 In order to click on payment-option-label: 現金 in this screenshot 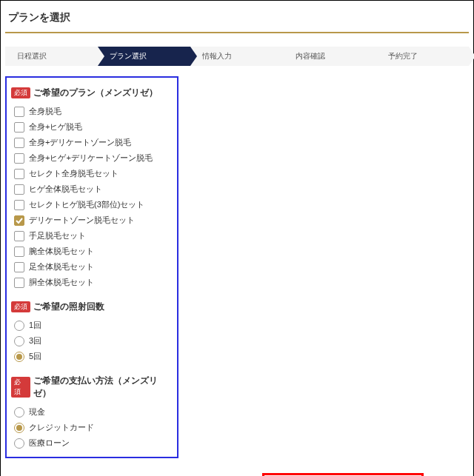, I will do `click(37, 412)`.